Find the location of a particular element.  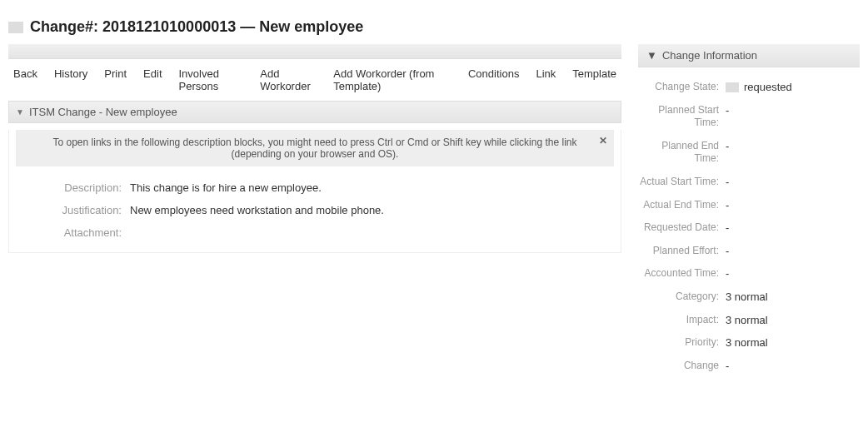

menu-history: History is located at coordinates (71, 80).